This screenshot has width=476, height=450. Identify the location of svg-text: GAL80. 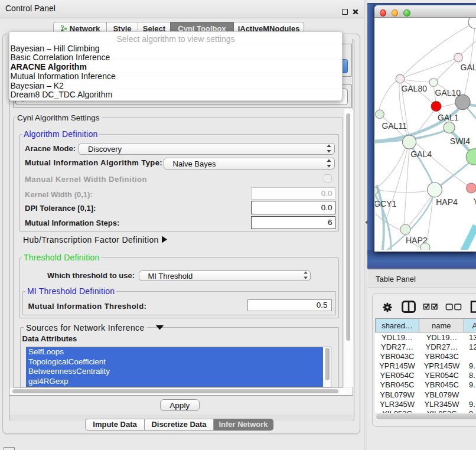
(414, 89).